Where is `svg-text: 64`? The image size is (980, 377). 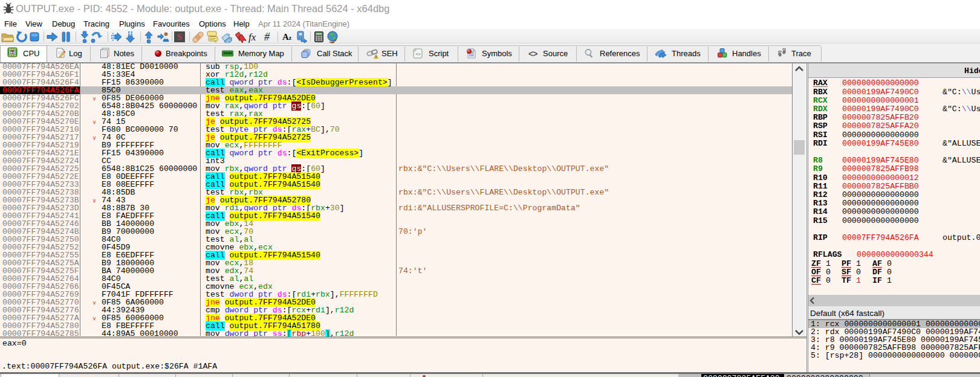 svg-text: 64 is located at coordinates (12, 53).